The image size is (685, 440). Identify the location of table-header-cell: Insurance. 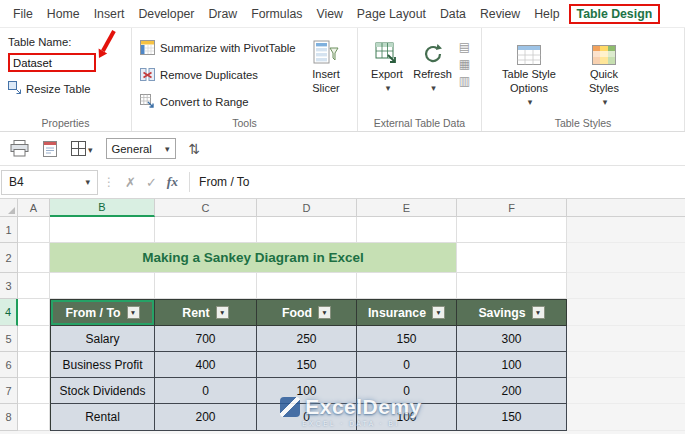
(407, 312).